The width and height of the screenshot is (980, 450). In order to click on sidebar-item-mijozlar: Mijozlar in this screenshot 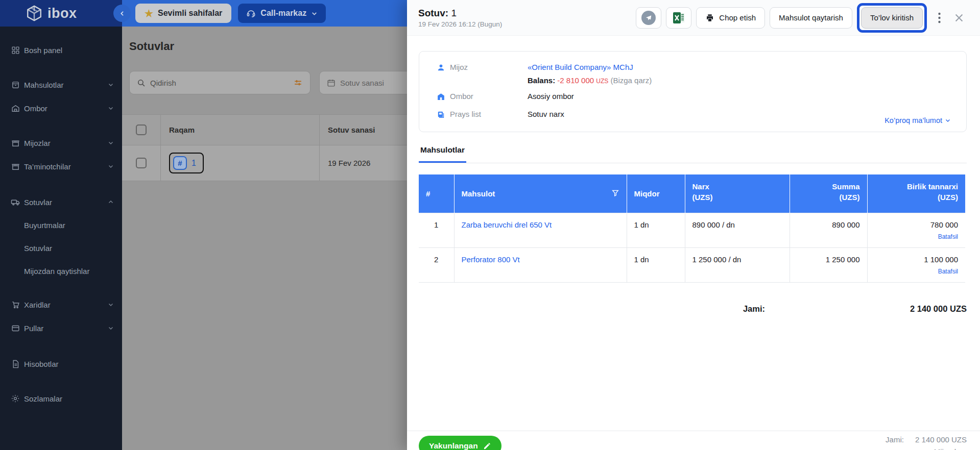, I will do `click(61, 143)`.